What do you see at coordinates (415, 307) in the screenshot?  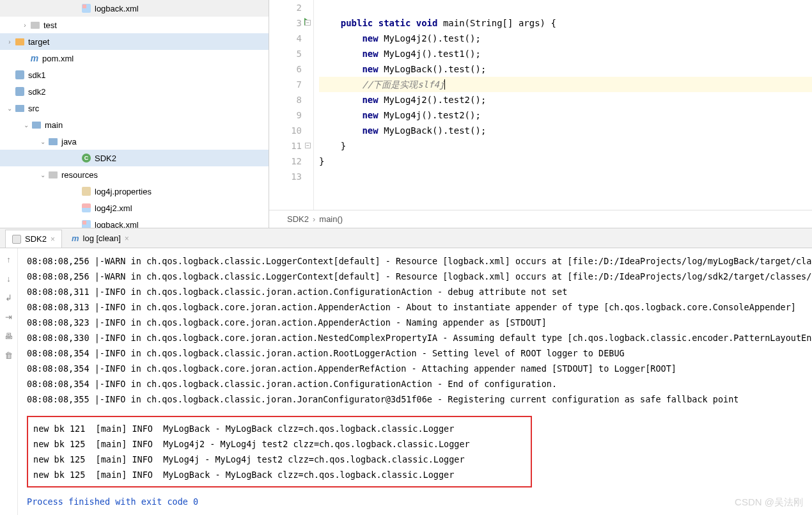 I see `console-line: 08:08:08,313 |-INFO in ch.qos.logback.co…` at bounding box center [415, 307].